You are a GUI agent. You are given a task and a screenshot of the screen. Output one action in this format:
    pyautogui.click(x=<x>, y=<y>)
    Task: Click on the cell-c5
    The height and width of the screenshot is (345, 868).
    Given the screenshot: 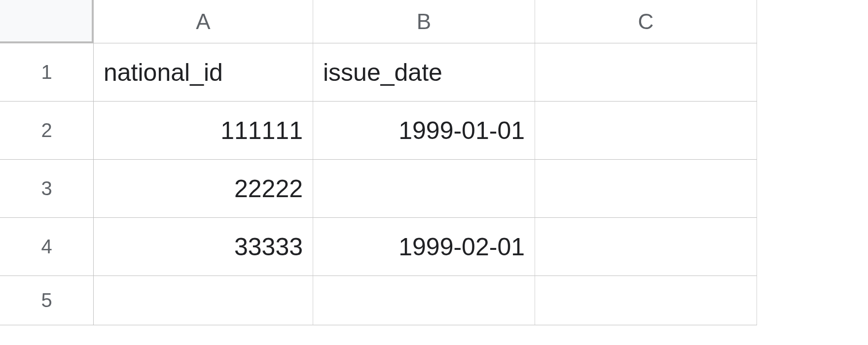 What is the action you would take?
    pyautogui.click(x=646, y=301)
    